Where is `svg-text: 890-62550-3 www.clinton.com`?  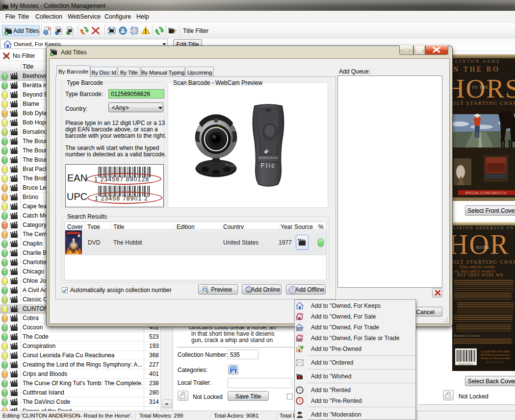 svg-text: 890-62550-3 www.clinton.com is located at coordinates (495, 355).